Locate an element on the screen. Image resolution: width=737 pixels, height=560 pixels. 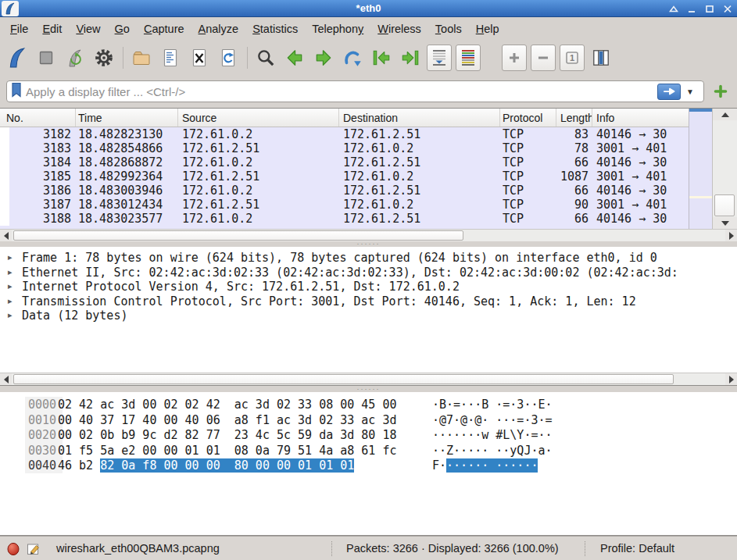
packet-row: 318418.482868872172.61.0.2172.61.2.51TCP… is located at coordinates (344, 162).